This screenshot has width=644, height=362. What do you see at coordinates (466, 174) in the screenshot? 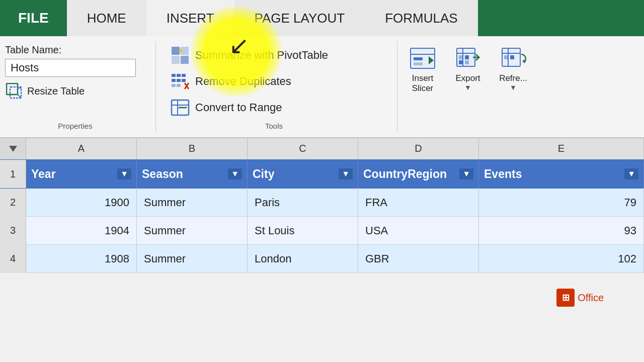
I see `country-dropdown-button: ▼` at bounding box center [466, 174].